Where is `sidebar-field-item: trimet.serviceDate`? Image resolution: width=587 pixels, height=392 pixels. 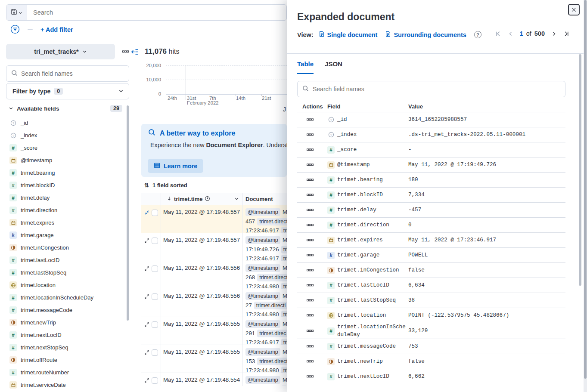
sidebar-field-item: trimet.serviceDate is located at coordinates (66, 385).